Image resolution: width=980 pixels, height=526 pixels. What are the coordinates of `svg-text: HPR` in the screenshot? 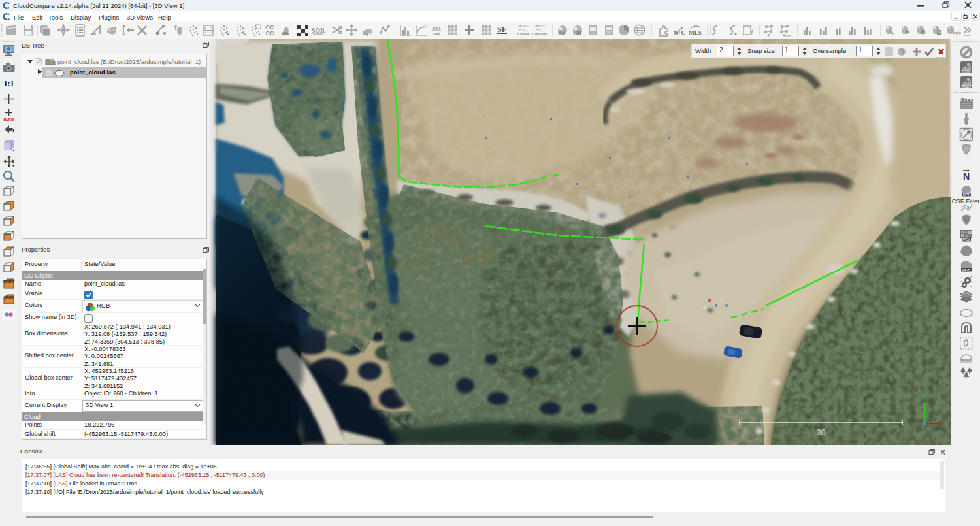 It's located at (967, 195).